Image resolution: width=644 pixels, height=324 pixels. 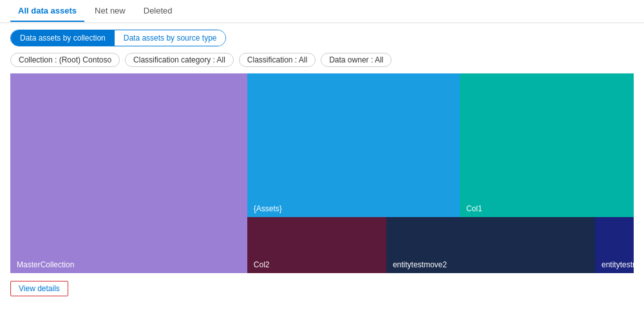 What do you see at coordinates (322, 289) in the screenshot?
I see `view-details-row: View details` at bounding box center [322, 289].